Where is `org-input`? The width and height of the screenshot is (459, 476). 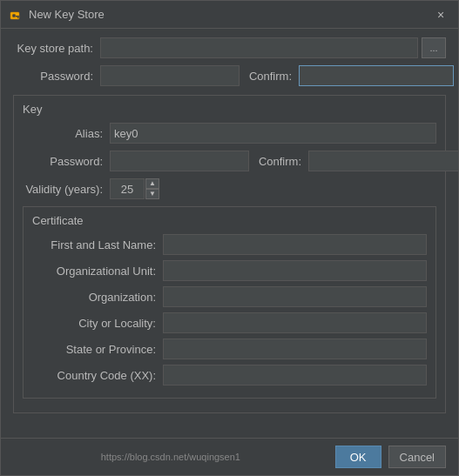 org-input is located at coordinates (294, 297).